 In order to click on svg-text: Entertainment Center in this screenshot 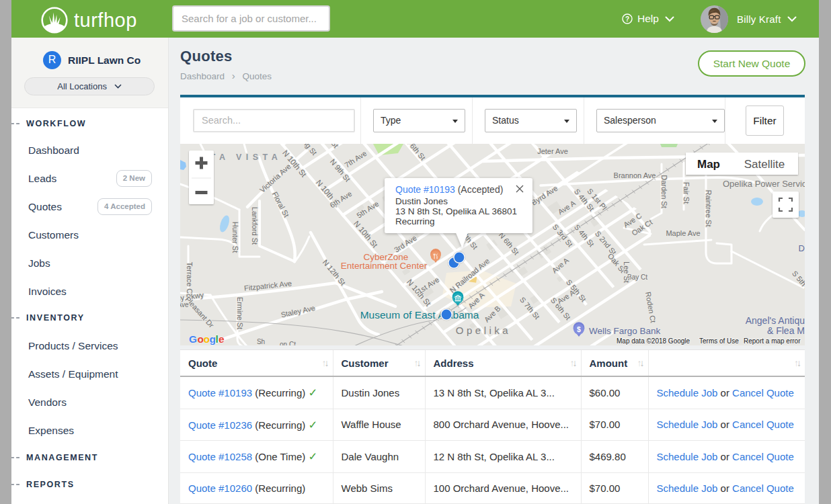, I will do `click(385, 266)`.